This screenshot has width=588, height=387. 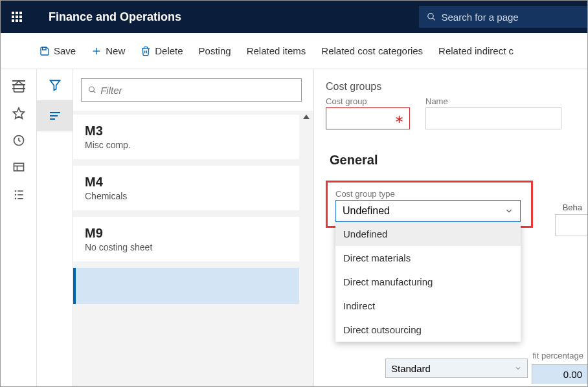 What do you see at coordinates (187, 239) in the screenshot?
I see `list-item: M9 No costing sheet` at bounding box center [187, 239].